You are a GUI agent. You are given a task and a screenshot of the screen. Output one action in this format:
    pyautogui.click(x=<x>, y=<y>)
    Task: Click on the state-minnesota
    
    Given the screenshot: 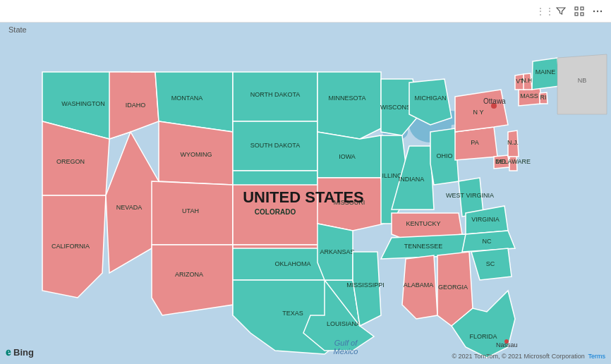 What is the action you would take?
    pyautogui.click(x=349, y=106)
    